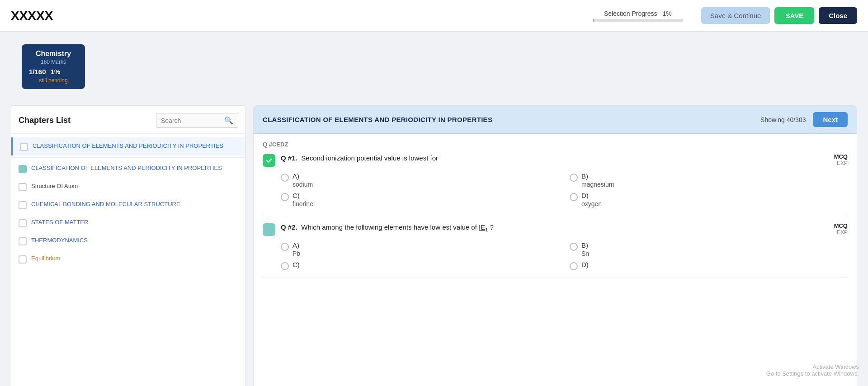  What do you see at coordinates (555, 184) in the screenshot?
I see `question-block: Q #1. Second ionization potential value …` at bounding box center [555, 184].